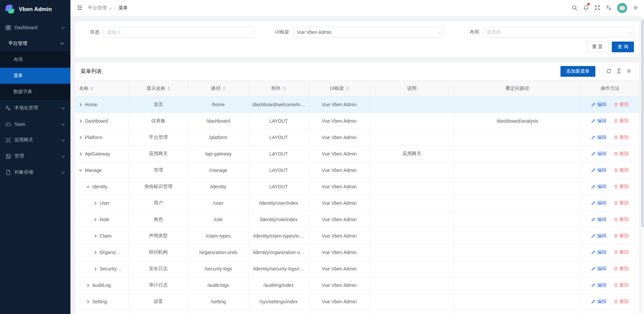  I want to click on row-height-button, so click(619, 71).